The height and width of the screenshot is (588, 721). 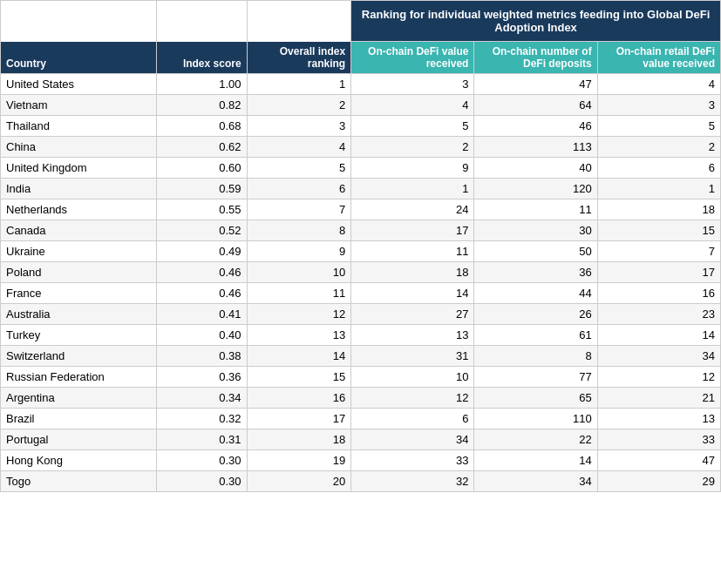 I want to click on table-cell: Portugal, so click(x=78, y=440).